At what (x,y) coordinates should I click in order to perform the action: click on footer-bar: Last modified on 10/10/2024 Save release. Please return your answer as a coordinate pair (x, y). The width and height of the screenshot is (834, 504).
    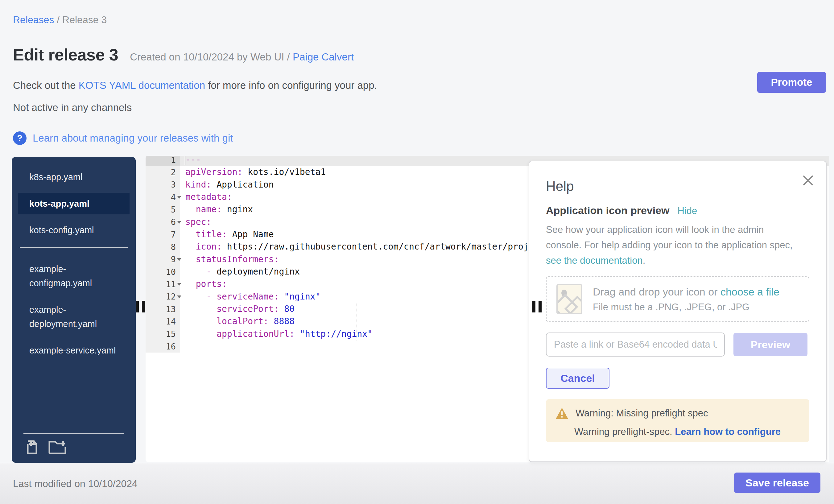
    Looking at the image, I should click on (417, 483).